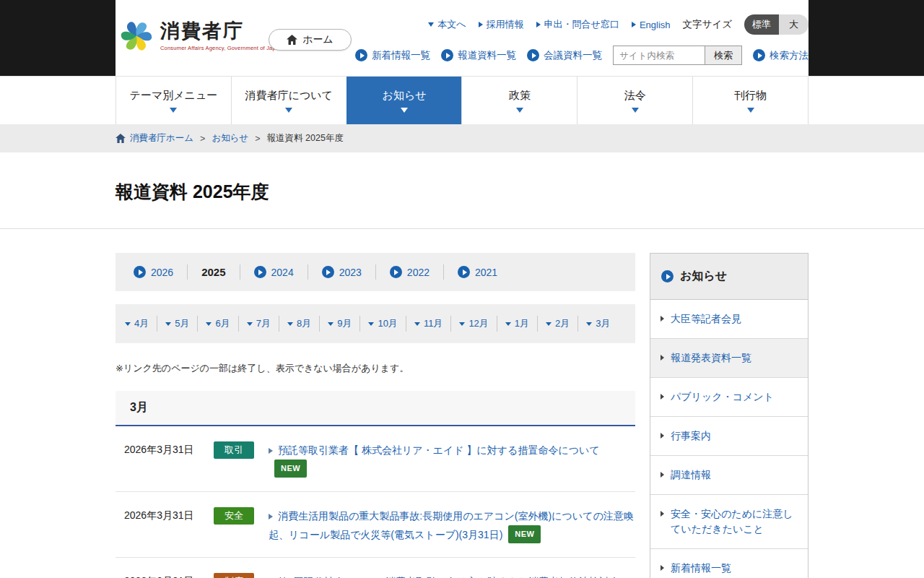  I want to click on quick-link-meetings: 会議資料一覧, so click(565, 56).